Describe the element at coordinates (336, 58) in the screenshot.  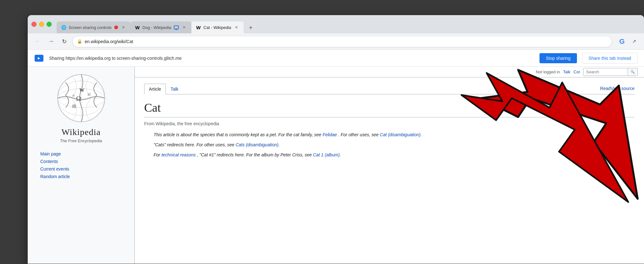
I see `sharing-bar: Sharing https://en.wikipedia.org to scre…` at that location.